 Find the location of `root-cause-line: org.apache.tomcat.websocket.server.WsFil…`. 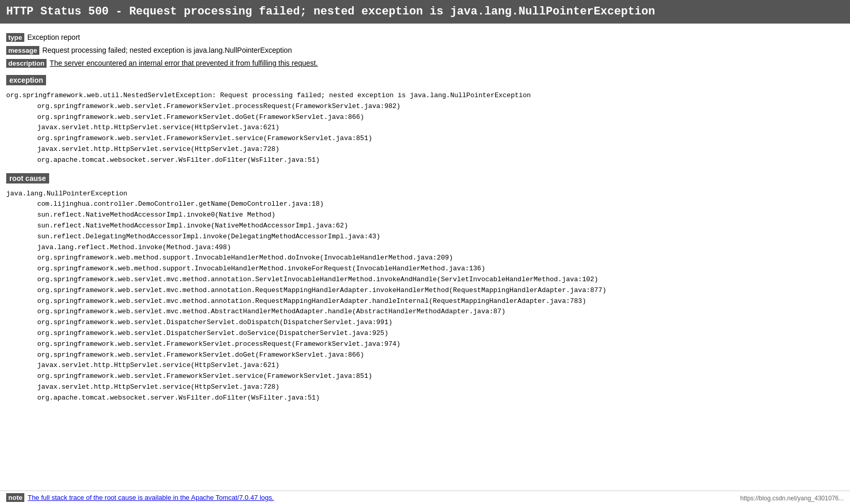

root-cause-line: org.apache.tomcat.websocket.server.WsFil… is located at coordinates (425, 398).